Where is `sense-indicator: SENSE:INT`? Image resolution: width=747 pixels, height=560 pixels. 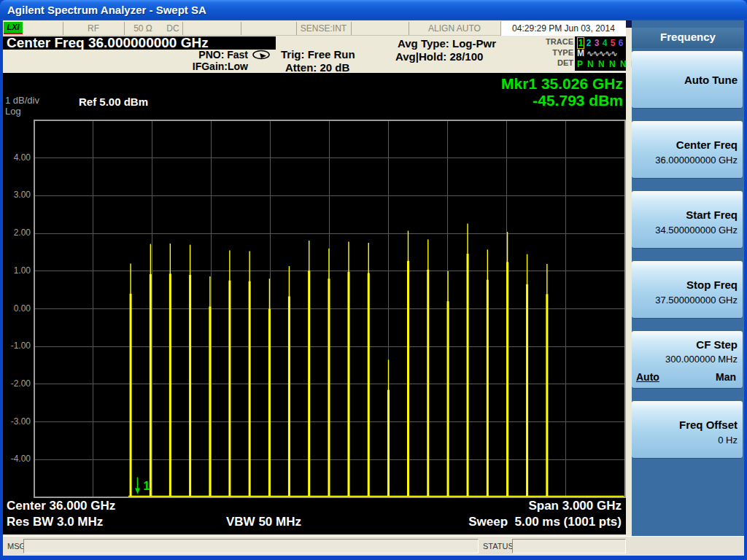 sense-indicator: SENSE:INT is located at coordinates (324, 28).